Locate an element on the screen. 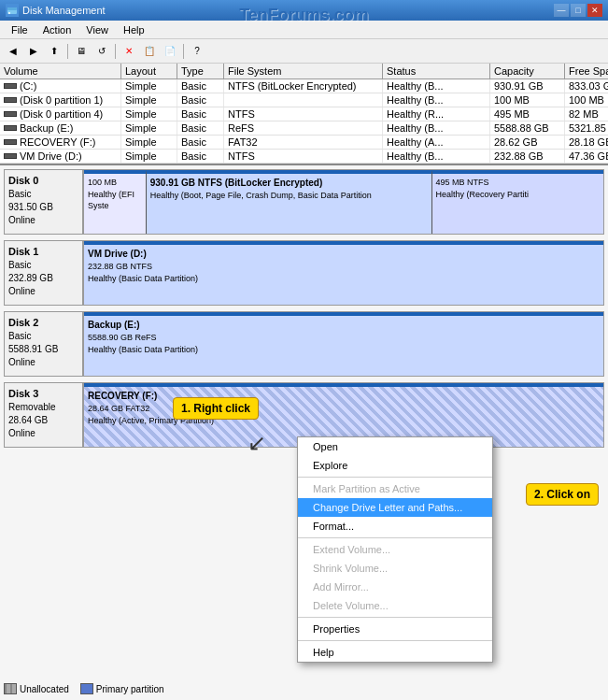 The image size is (608, 700). disk-2-name: Disk 2 is located at coordinates (23, 322).